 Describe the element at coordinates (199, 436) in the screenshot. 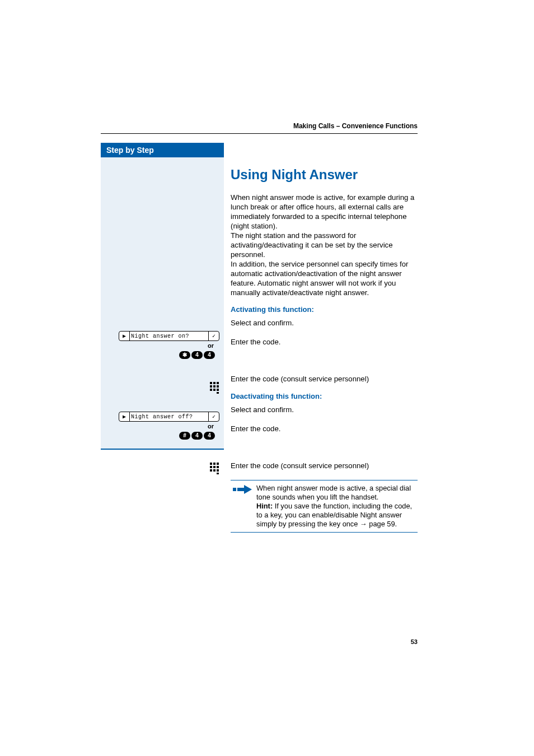

I see `code-keys-off: # 4 4` at that location.